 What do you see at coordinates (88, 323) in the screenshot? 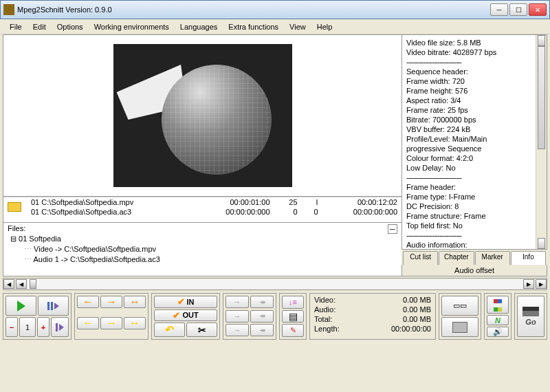
I see `prev-yellow-button: ←` at bounding box center [88, 323].